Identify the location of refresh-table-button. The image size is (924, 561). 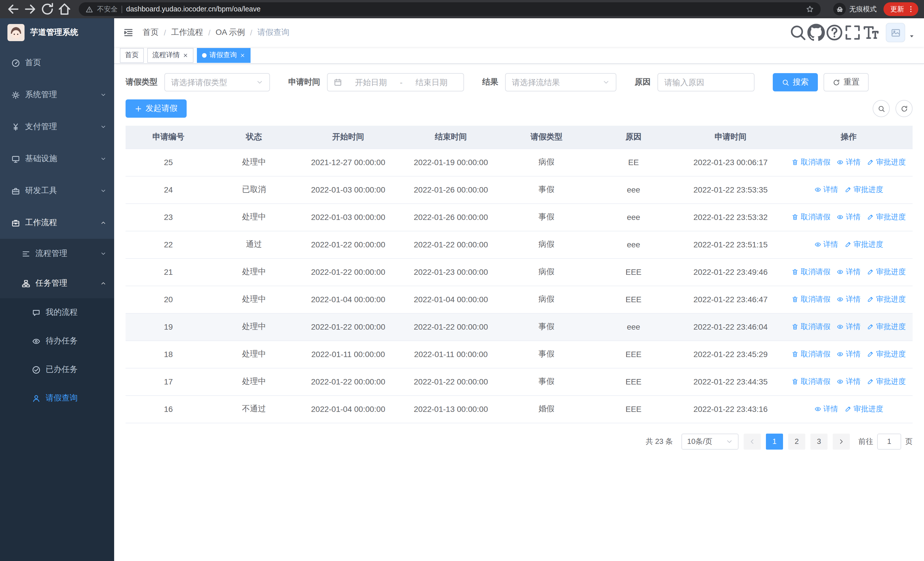
(904, 108).